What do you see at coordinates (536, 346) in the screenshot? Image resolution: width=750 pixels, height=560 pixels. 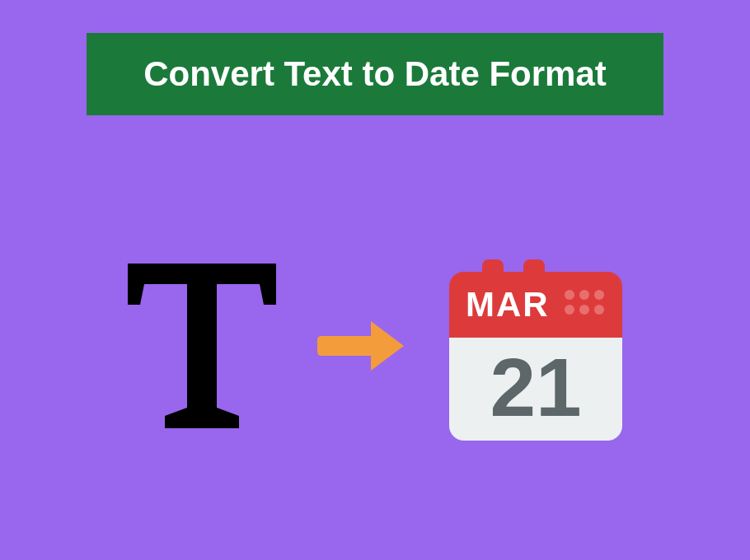 I see `calendar-icon: MAR 21` at bounding box center [536, 346].